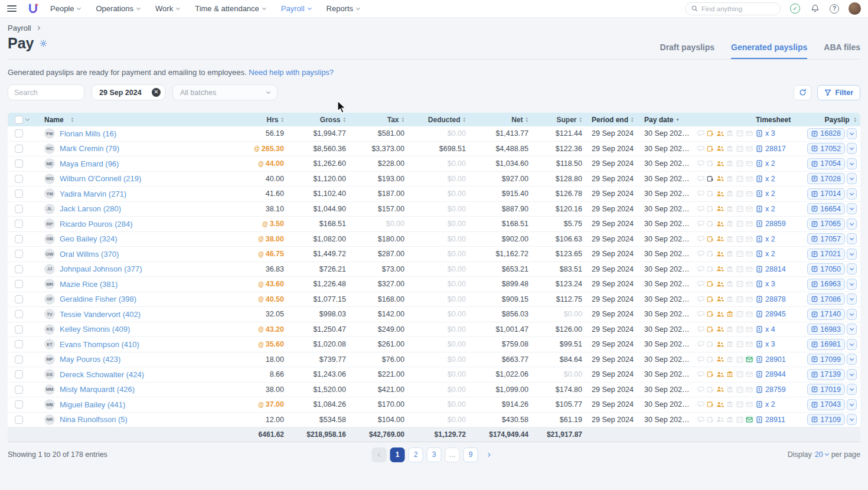  What do you see at coordinates (497, 120) in the screenshot?
I see `column-net: Net▲▼` at bounding box center [497, 120].